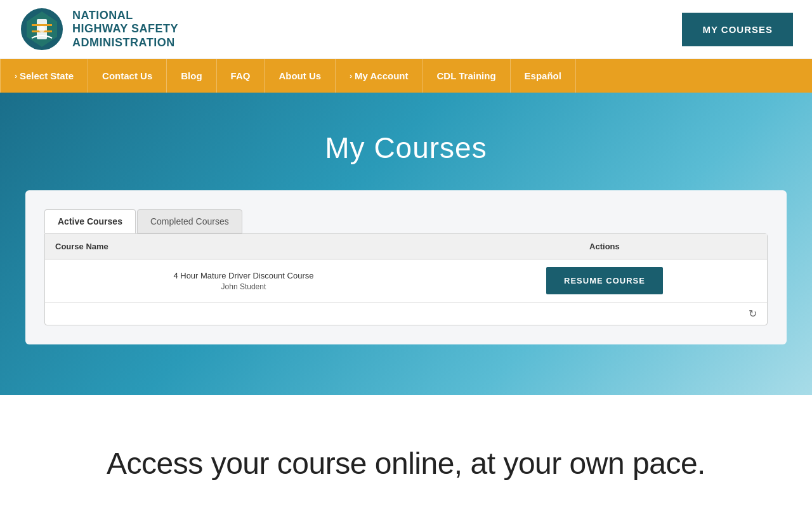  What do you see at coordinates (99, 29) in the screenshot?
I see `logo-area: NATIONAL HIGHWAY SAFETY ADMINISTRATION` at bounding box center [99, 29].